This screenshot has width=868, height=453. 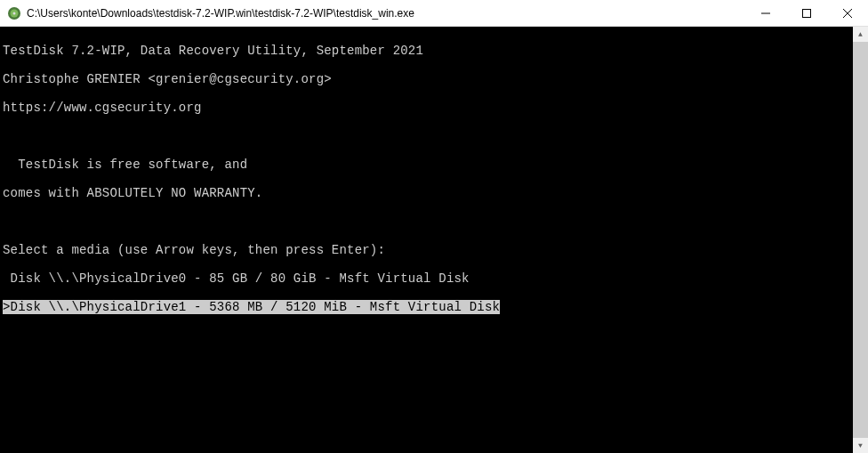 What do you see at coordinates (436, 307) in the screenshot?
I see `disk-item-selected: >Disk \\.\PhysicalDrive1 - 5368 MB / 512…` at bounding box center [436, 307].